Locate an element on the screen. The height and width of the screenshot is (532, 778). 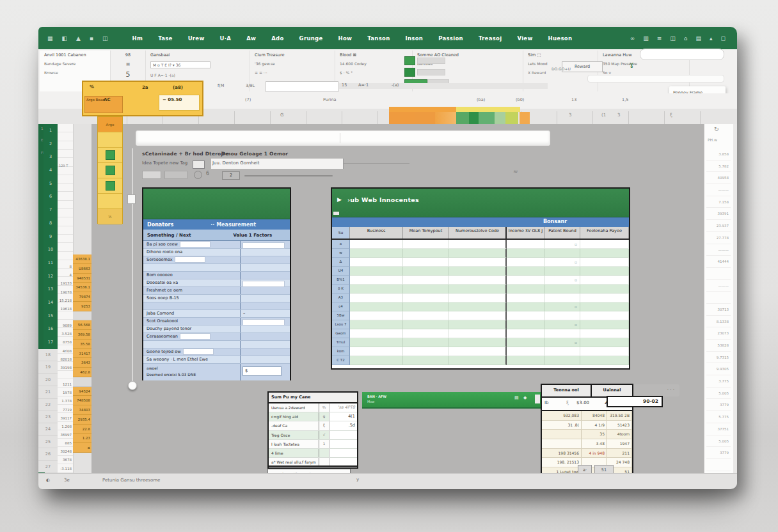
table-row: Douchy payend tenor is located at coordinates (216, 329).